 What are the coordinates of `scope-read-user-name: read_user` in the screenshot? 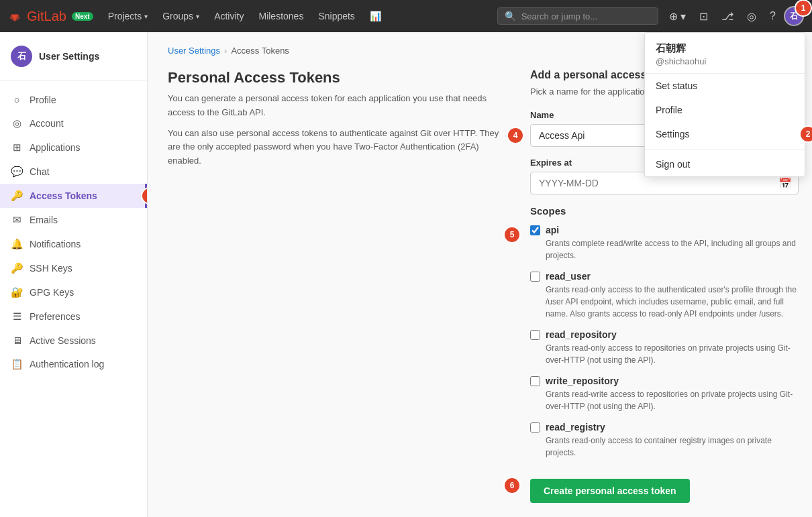 It's located at (568, 276).